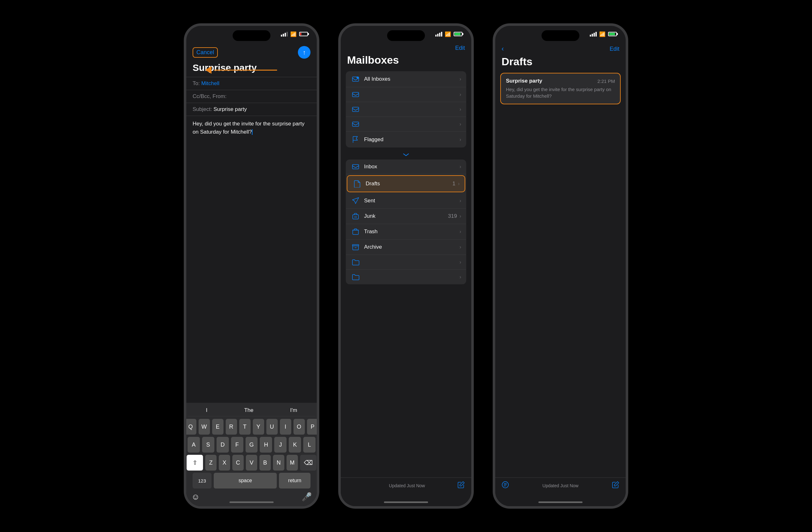 The width and height of the screenshot is (812, 532). I want to click on key-k: K, so click(295, 445).